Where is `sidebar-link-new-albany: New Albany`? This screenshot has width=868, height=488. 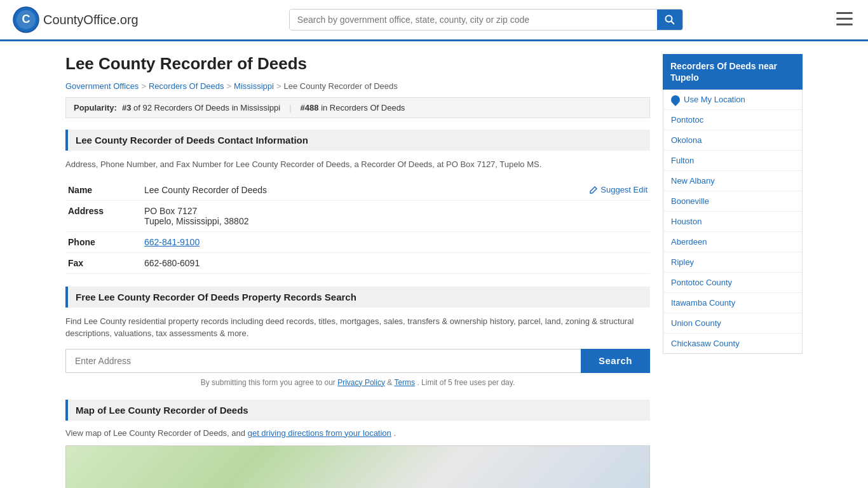
sidebar-link-new-albany: New Albany is located at coordinates (693, 180).